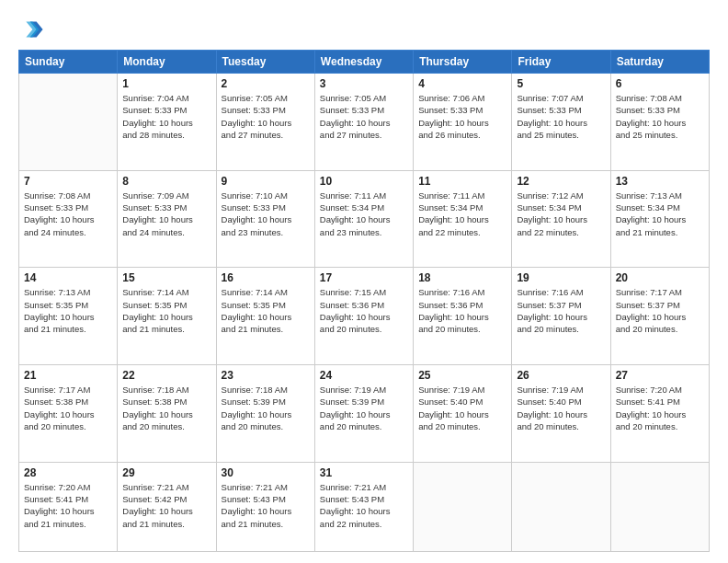  Describe the element at coordinates (660, 181) in the screenshot. I see `day-number: 13` at that location.